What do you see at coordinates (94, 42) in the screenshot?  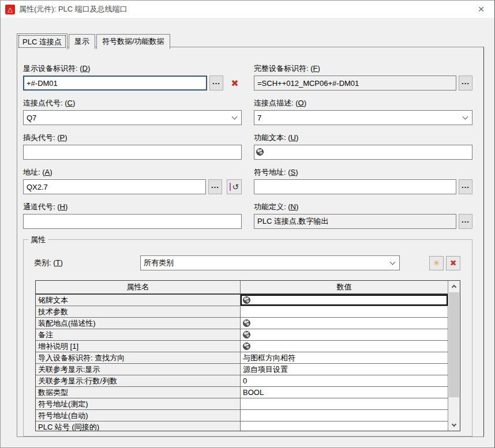 I see `tab-bar: PLC 连接点 显示 符号数据/功能数据` at bounding box center [94, 42].